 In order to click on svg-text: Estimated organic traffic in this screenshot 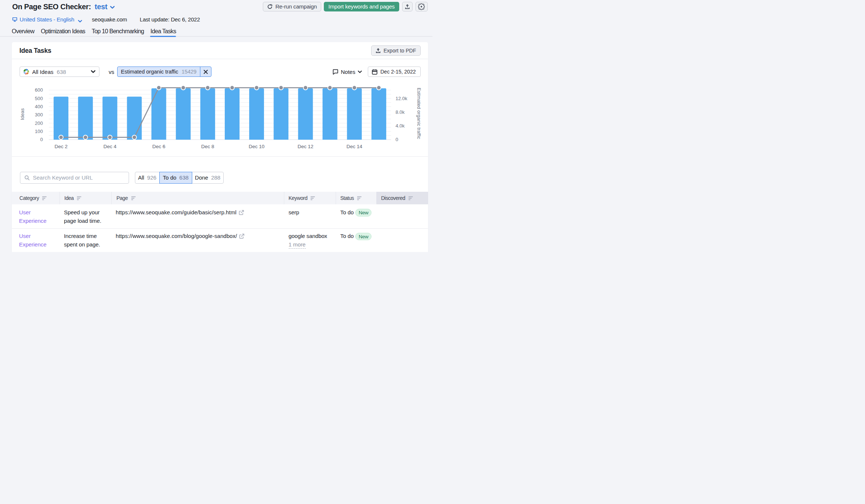, I will do `click(419, 113)`.